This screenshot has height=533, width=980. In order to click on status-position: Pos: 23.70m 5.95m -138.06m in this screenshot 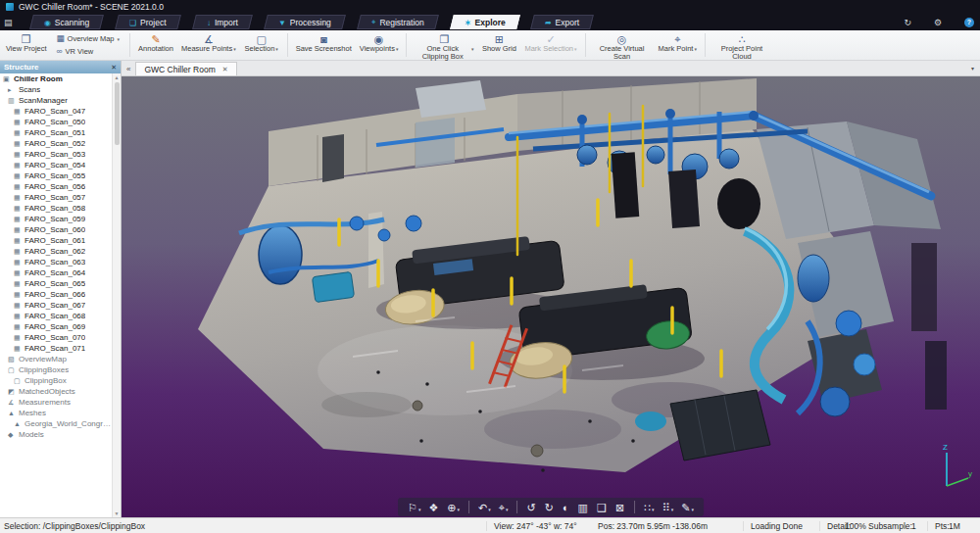, I will do `click(653, 526)`.